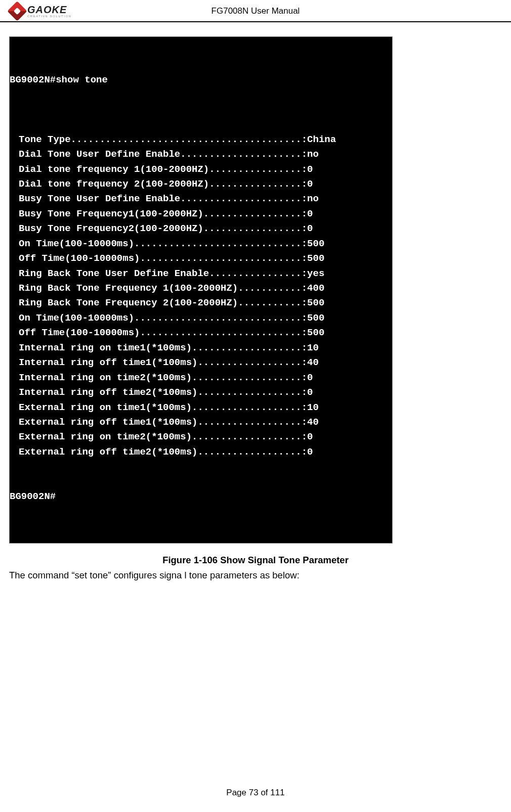  I want to click on page-footer: Page 73 of 111, so click(256, 793).